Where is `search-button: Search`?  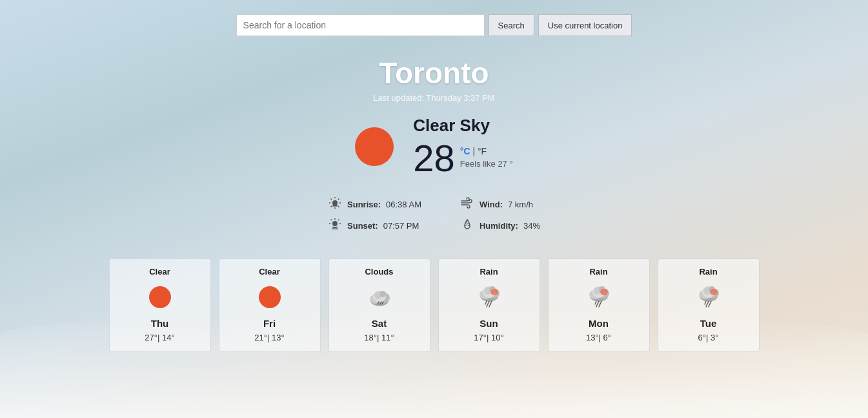 search-button: Search is located at coordinates (511, 25).